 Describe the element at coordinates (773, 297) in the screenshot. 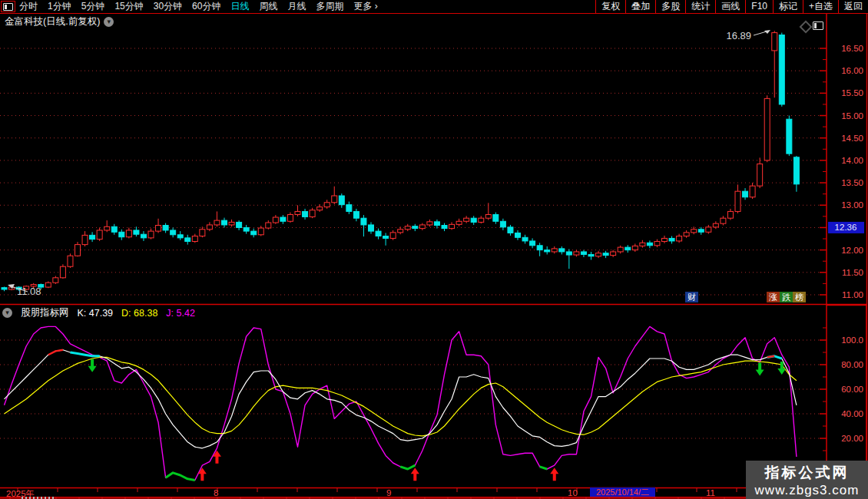

I see `rank-badge-char-0: 涨` at that location.